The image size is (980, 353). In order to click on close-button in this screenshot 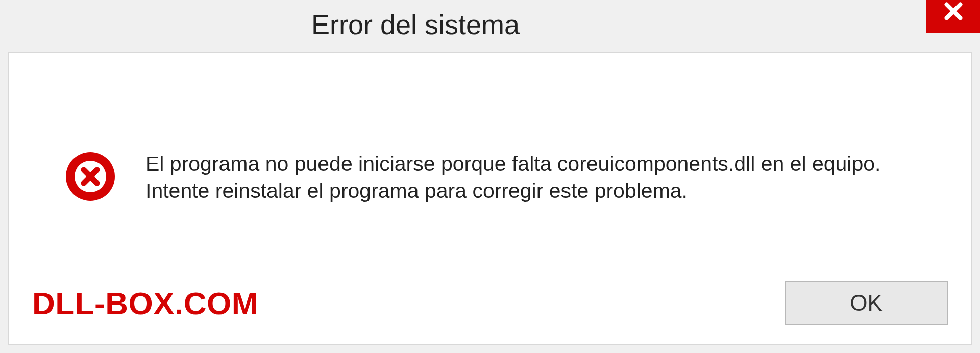, I will do `click(953, 16)`.